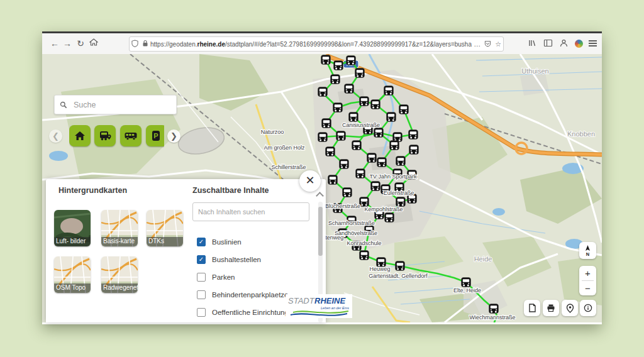  What do you see at coordinates (483, 259) in the screenshot?
I see `map-label: Heide` at bounding box center [483, 259].